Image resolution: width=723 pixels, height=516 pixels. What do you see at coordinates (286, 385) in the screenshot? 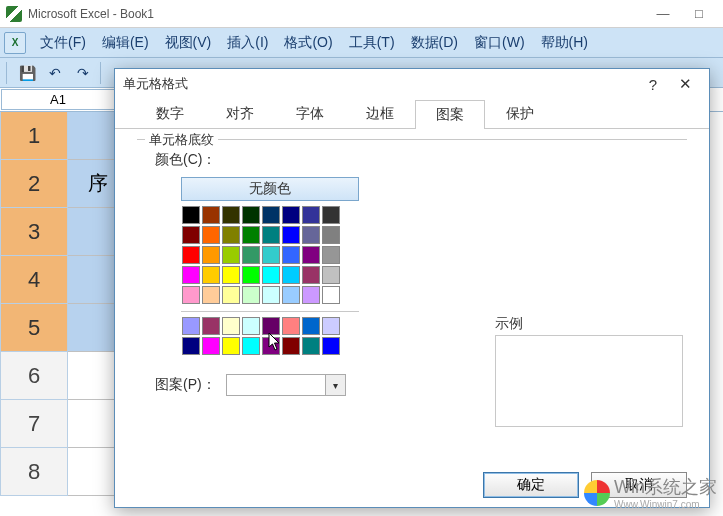
I see `pattern-combo: ▾` at bounding box center [286, 385].